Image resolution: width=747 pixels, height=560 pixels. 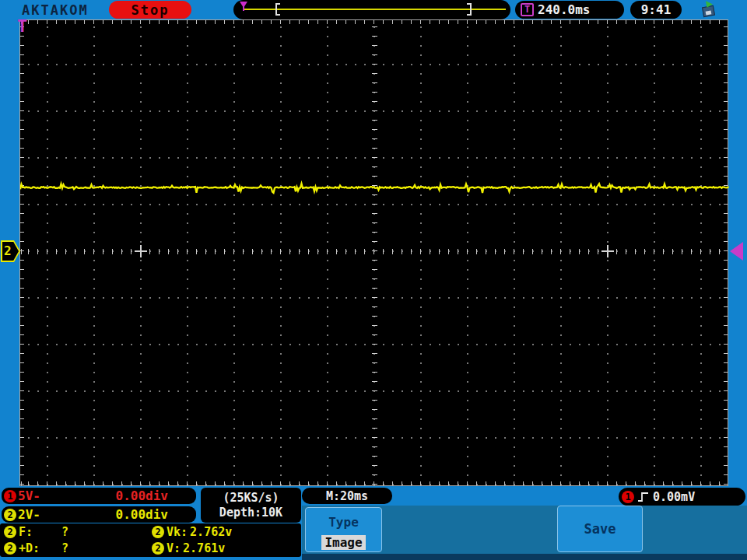 I want to click on memory-depth: Depth:10K, so click(x=251, y=513).